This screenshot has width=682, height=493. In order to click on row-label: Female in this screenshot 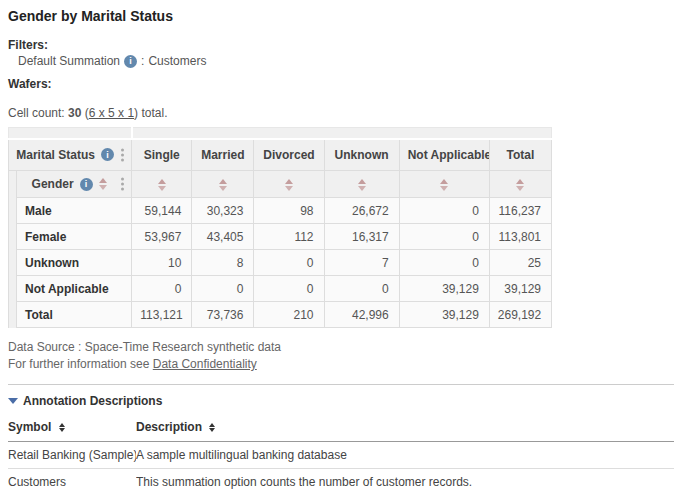, I will do `click(74, 237)`.